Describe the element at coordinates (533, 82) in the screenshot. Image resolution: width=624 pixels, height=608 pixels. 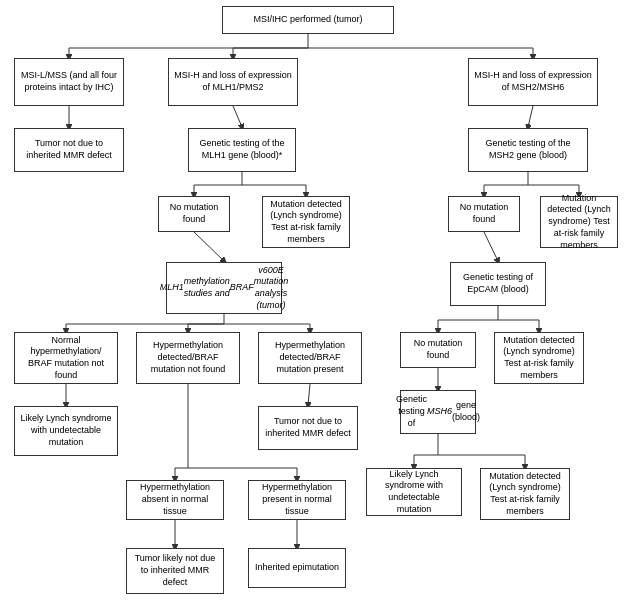
I see `node-msi_h_msh2: MSI-H and loss of expression of MSH2/MSH…` at that location.